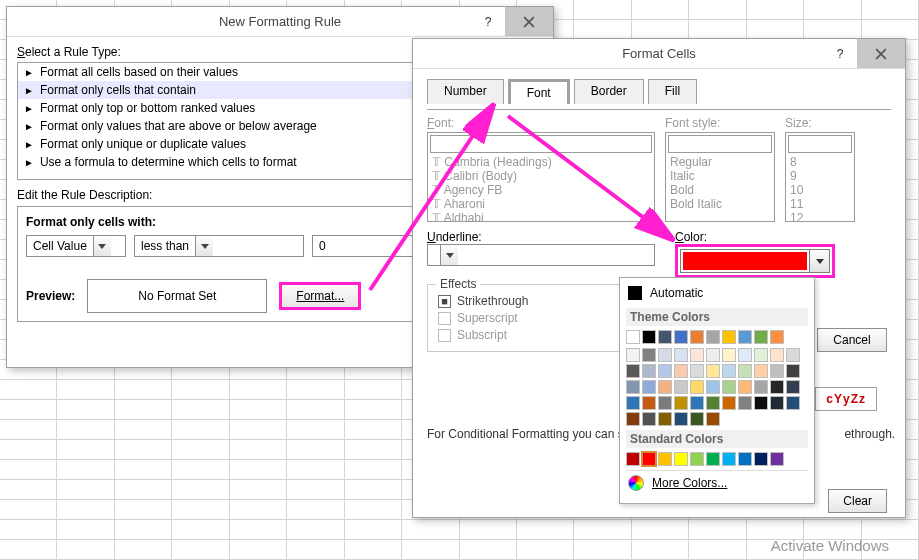 This screenshot has height=560, width=919. Describe the element at coordinates (539, 92) in the screenshot. I see `tab-font: Font` at that location.